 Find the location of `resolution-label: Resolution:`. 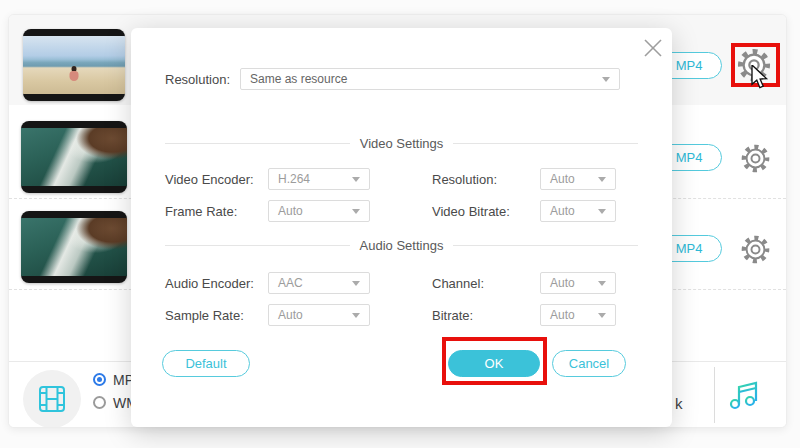

resolution-label: Resolution: is located at coordinates (202, 80).